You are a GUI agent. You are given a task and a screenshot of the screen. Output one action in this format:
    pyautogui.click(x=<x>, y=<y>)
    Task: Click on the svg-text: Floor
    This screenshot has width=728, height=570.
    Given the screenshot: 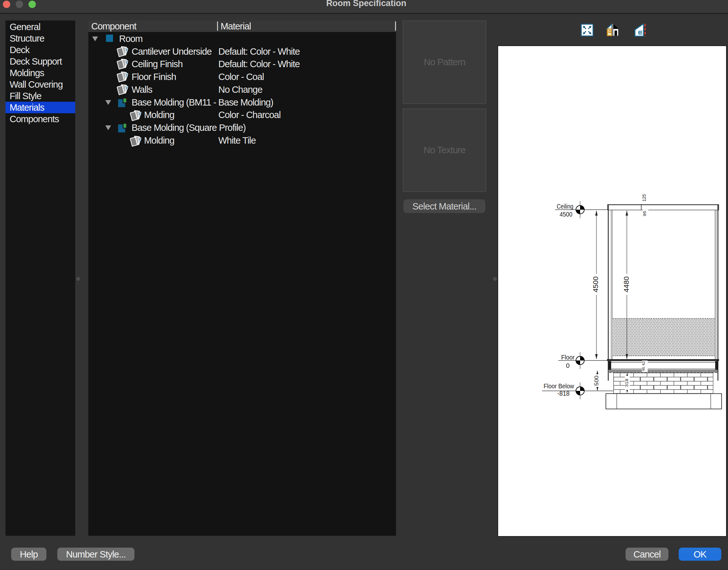 What is the action you would take?
    pyautogui.click(x=568, y=357)
    